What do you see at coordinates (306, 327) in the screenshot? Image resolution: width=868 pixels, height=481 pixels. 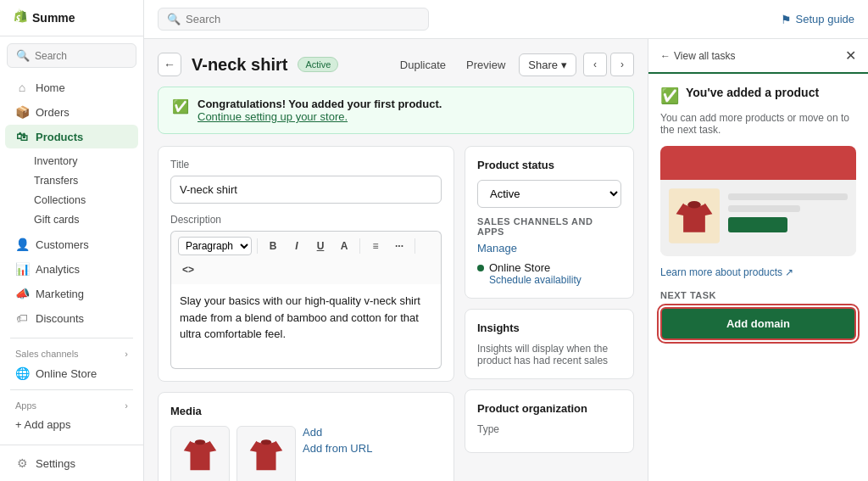 I see `description-area: Slay your basics with our high-quality v…` at bounding box center [306, 327].